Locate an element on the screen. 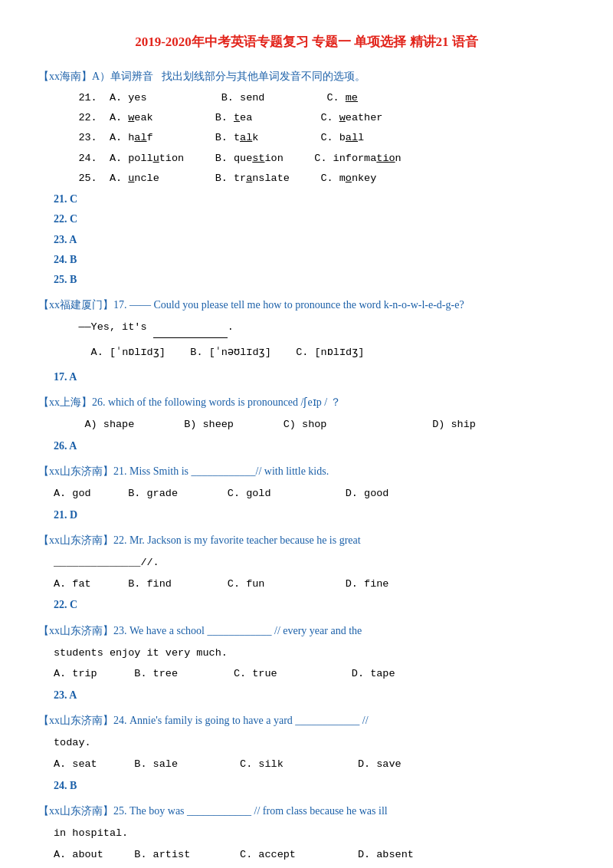  shanghai-options: A) shape B) sheep C) shop D) ship is located at coordinates (314, 425).